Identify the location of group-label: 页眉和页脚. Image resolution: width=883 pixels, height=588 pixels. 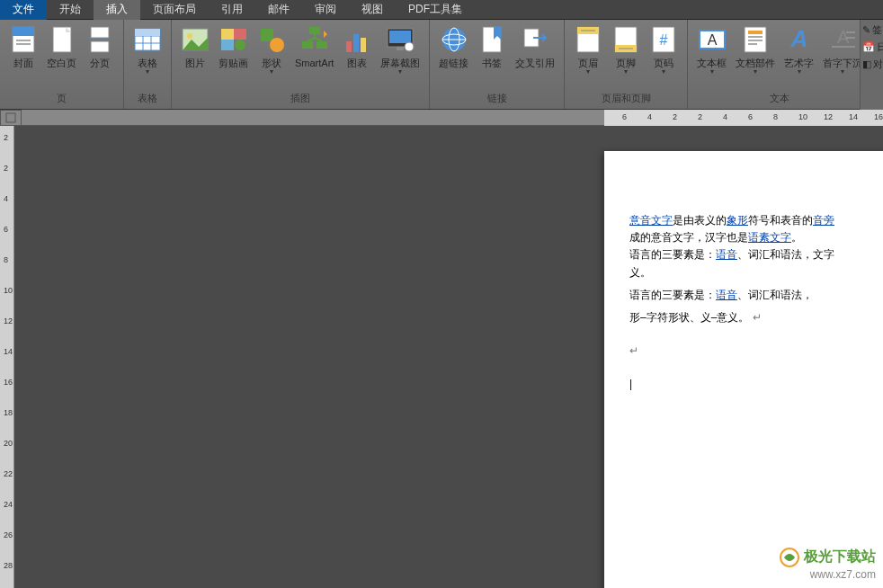
(626, 99).